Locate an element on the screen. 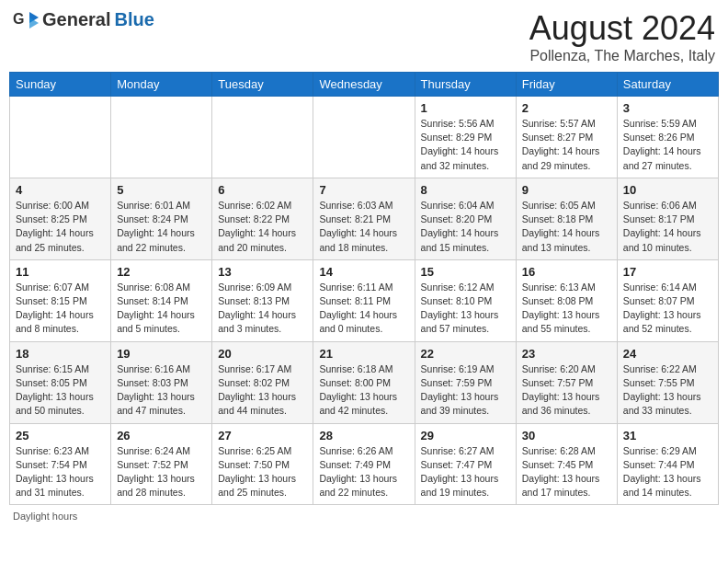 This screenshot has width=728, height=563. table-row: 25Sunrise: 6:23 AM Sunset: 7:54 PM Dayli… is located at coordinates (61, 464).